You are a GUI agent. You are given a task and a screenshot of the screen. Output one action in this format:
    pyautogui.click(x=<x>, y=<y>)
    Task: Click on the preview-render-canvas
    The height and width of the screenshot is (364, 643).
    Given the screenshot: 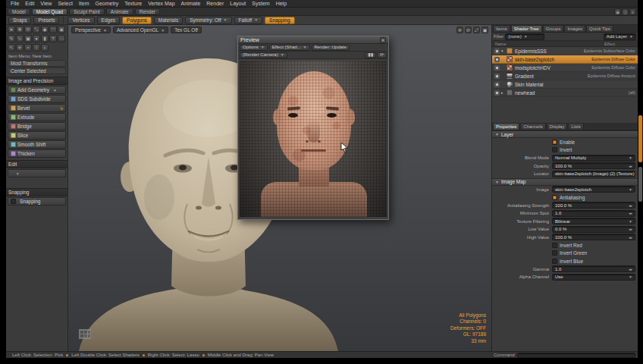 What is the action you would take?
    pyautogui.click(x=313, y=139)
    